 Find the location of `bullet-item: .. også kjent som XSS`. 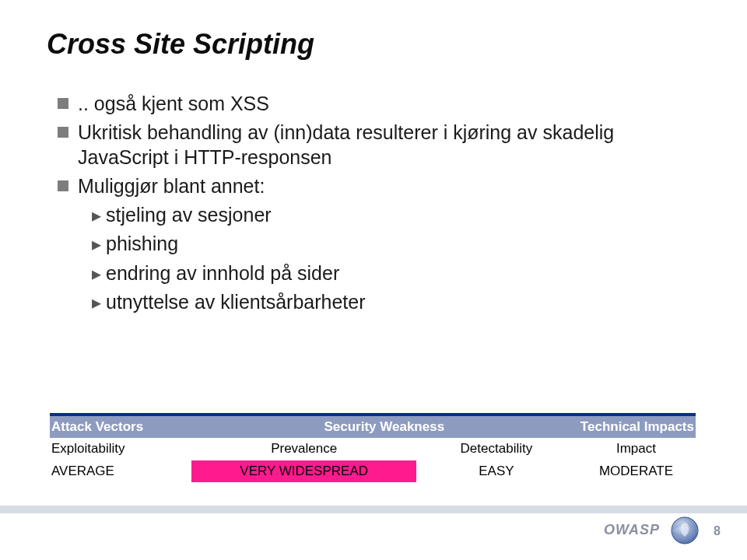

bullet-item: .. også kjent som XSS is located at coordinates (369, 104).